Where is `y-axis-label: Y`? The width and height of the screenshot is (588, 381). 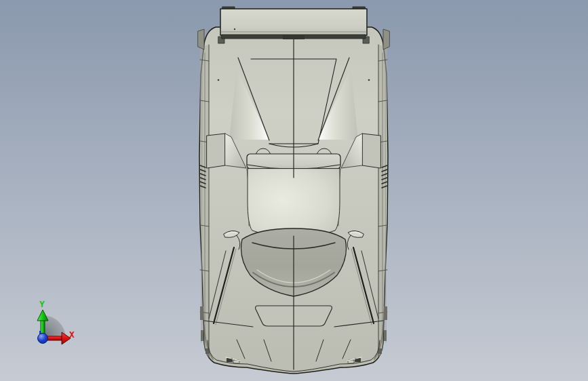 y-axis-label: Y is located at coordinates (42, 304).